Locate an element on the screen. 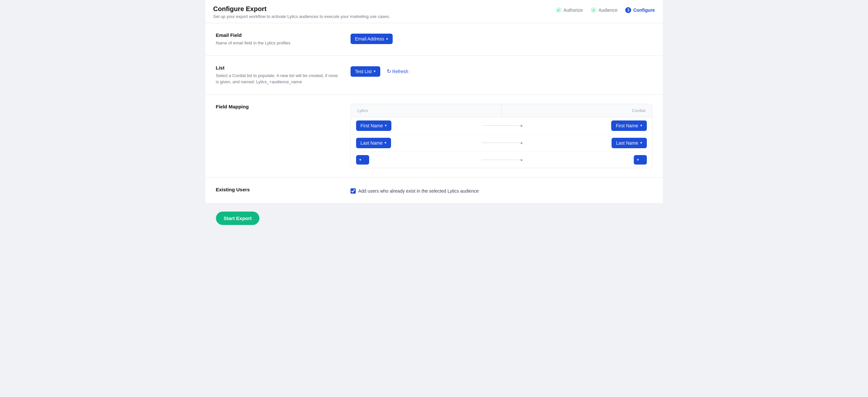  email-address-label: Email Address is located at coordinates (370, 39).